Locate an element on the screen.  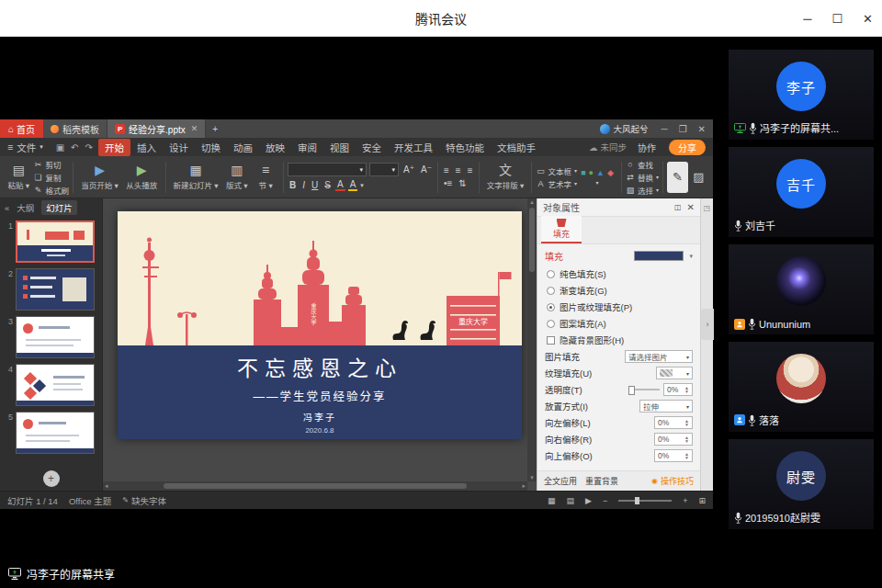
picture-fill-select: 请选择图片▾ is located at coordinates (659, 356).